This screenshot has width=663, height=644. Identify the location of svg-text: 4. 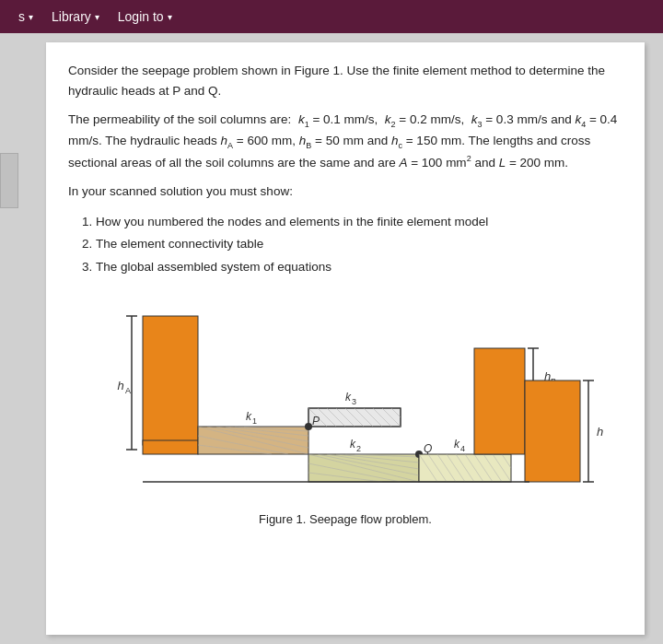
(462, 449).